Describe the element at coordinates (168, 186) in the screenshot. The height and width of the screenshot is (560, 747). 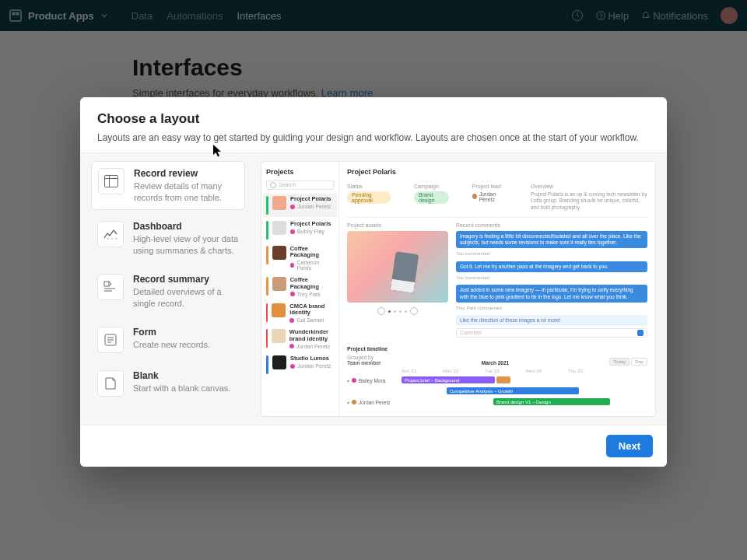
I see `layout-option-record-review: Record review Review details of many rec…` at that location.